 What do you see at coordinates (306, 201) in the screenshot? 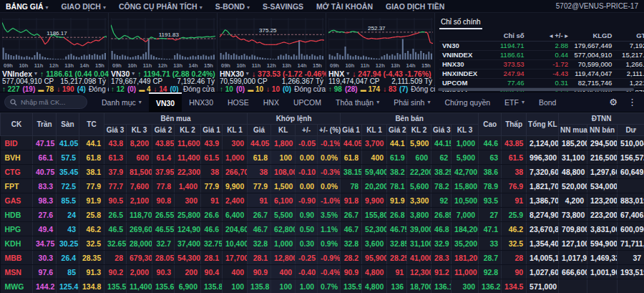
I see `cell-match-change: -0.90` at bounding box center [306, 201].